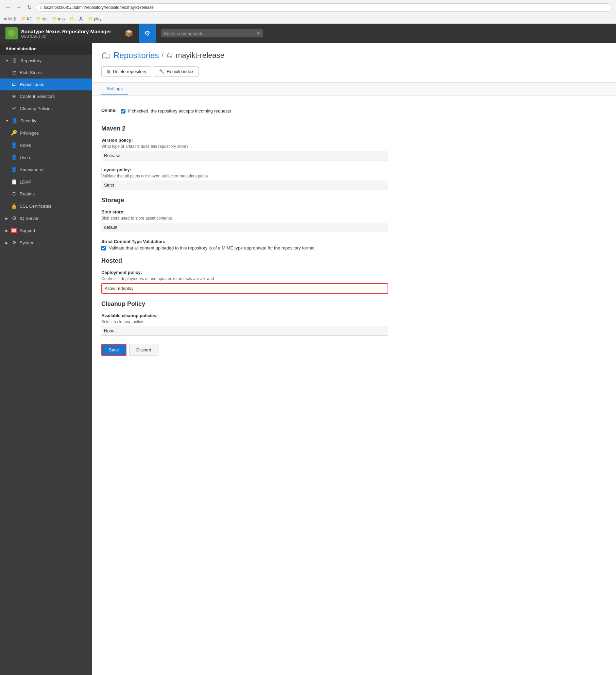 Image resolution: width=616 pixels, height=675 pixels. I want to click on back-button: ←, so click(8, 7).